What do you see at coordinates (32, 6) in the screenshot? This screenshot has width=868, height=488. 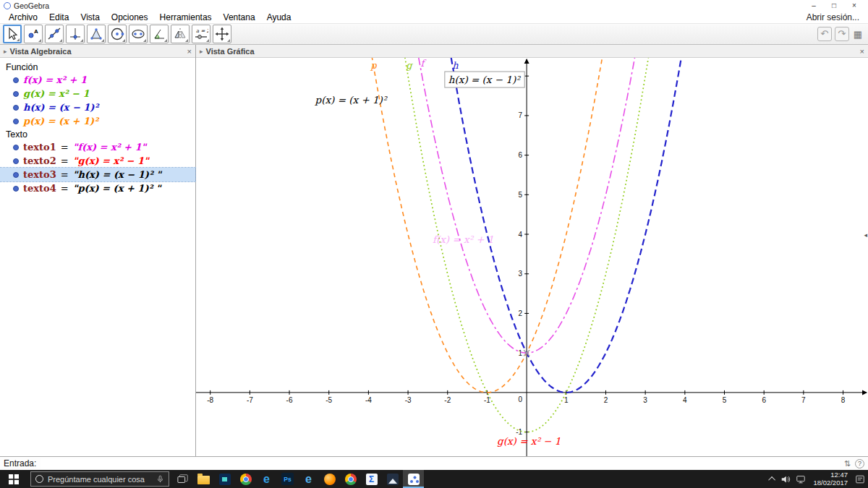 I see `window-title: GeoGebra` at bounding box center [32, 6].